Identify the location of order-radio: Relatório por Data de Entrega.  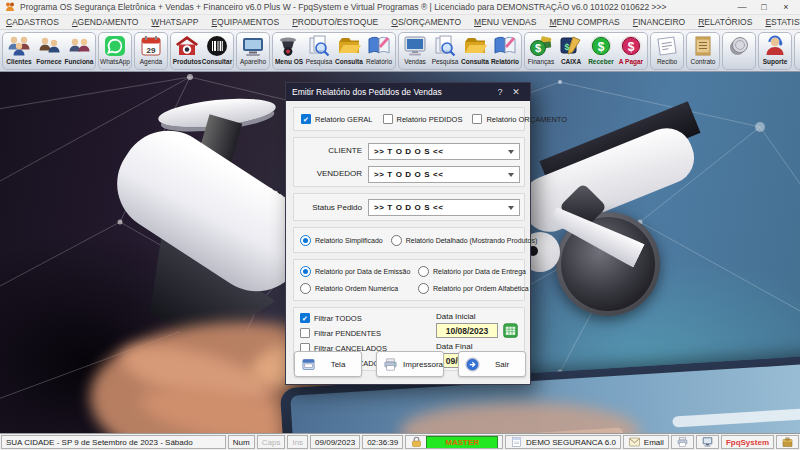
(474, 272).